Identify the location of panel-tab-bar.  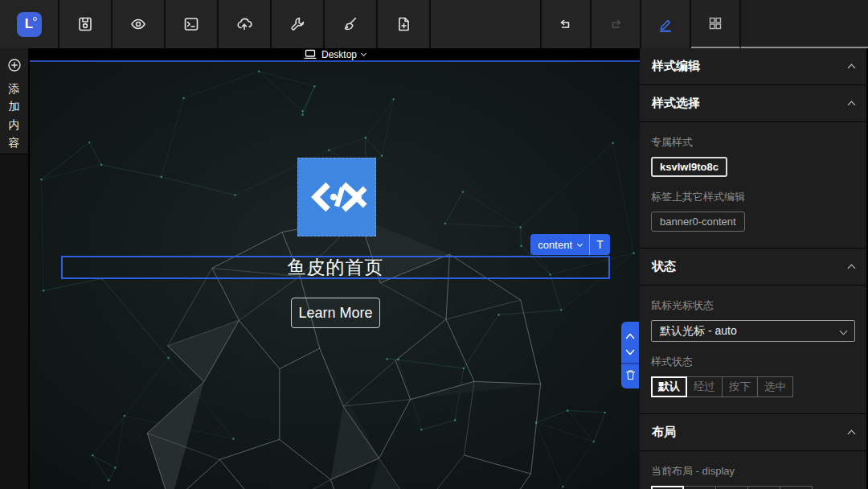
(755, 24).